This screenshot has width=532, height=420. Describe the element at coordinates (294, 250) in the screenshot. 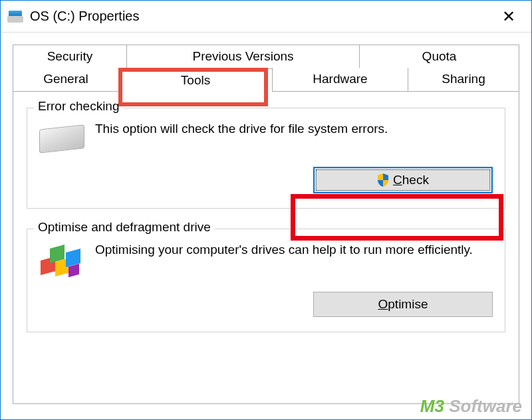

I see `optimise-text: Optimising your computer's drives can he…` at that location.